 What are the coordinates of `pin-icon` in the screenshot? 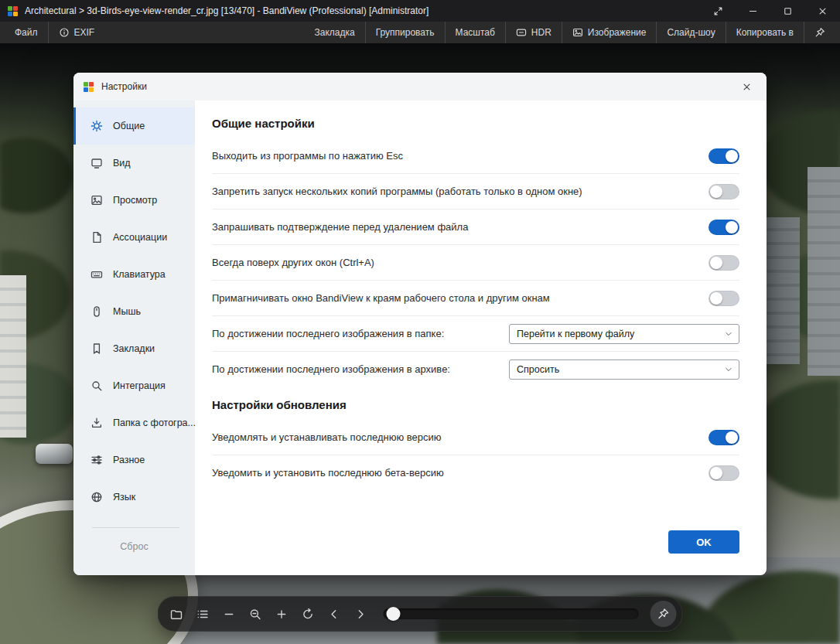 It's located at (820, 32).